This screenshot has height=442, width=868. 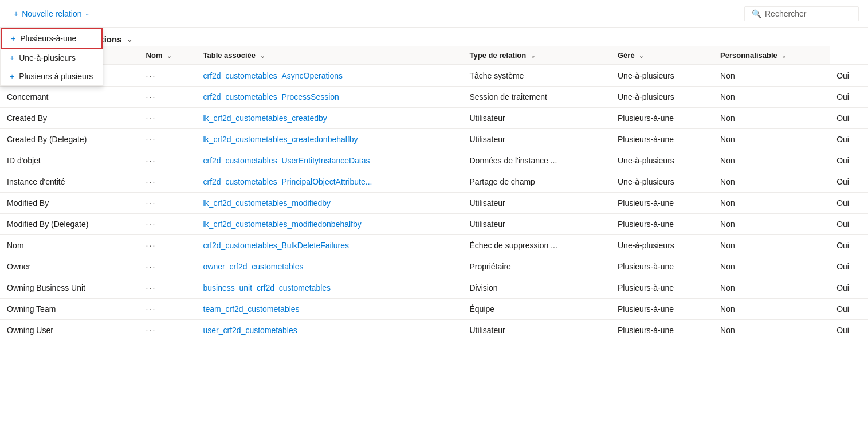 I want to click on nouvelle-relation-button: + Nouvelle relation ⌄, so click(x=52, y=14).